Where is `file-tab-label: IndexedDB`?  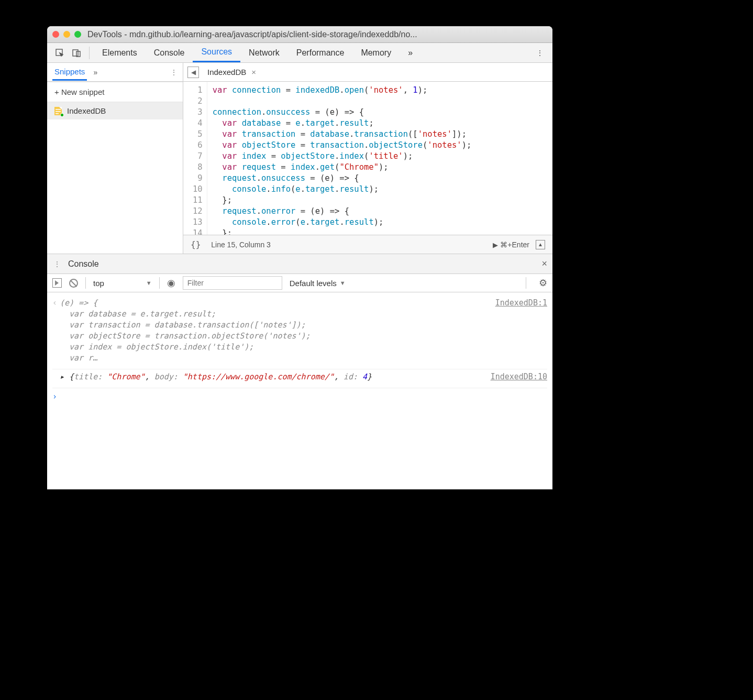
file-tab-label: IndexedDB is located at coordinates (227, 72).